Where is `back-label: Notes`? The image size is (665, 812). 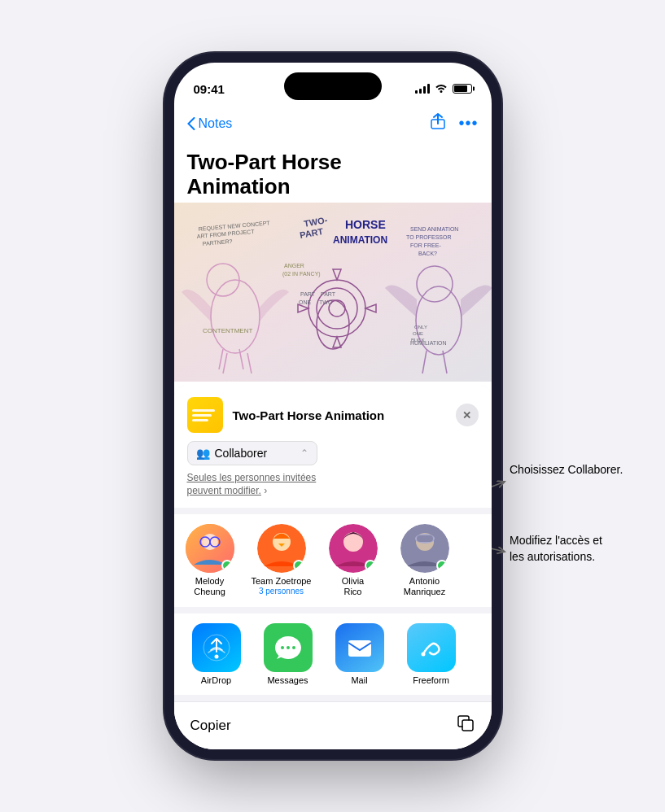 back-label: Notes is located at coordinates (216, 124).